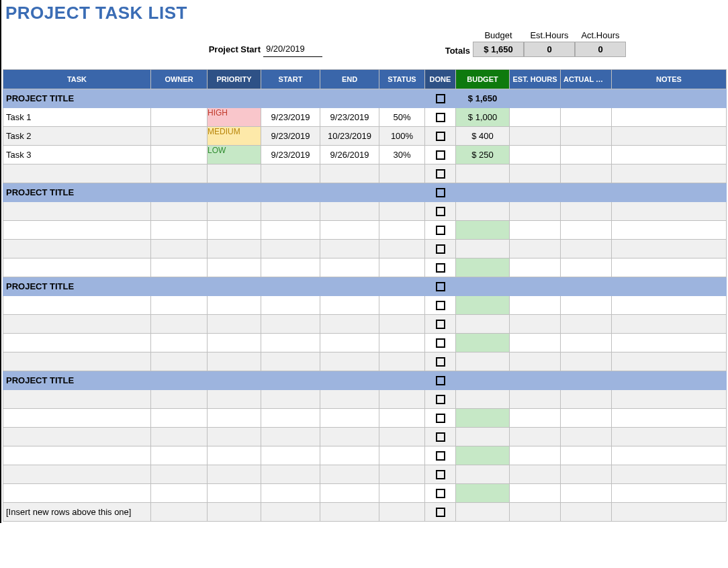 The image size is (728, 568). Describe the element at coordinates (483, 99) in the screenshot. I see `cell-budget: $ 1,650` at that location.